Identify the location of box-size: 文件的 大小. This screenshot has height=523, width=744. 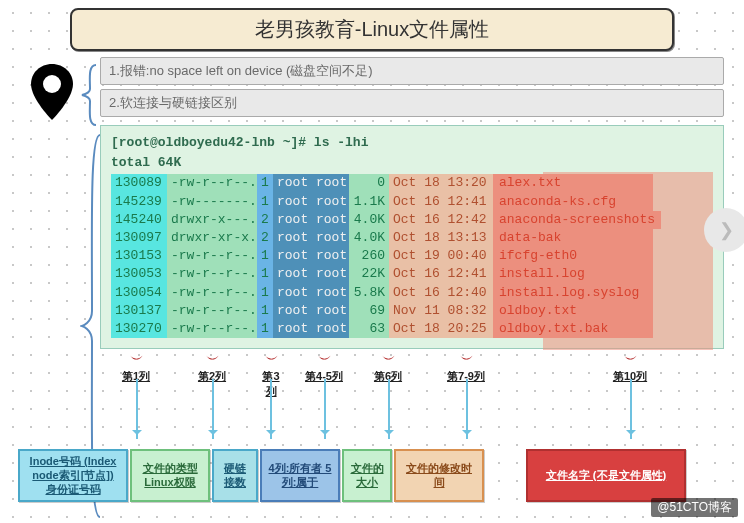
(367, 476).